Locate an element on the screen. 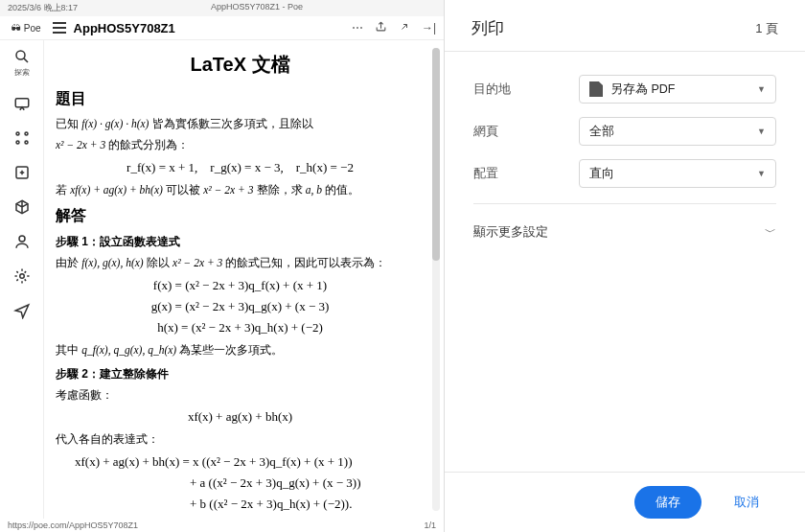  step-2-heading: 步驟 2：建立整除條件 is located at coordinates (240, 374).